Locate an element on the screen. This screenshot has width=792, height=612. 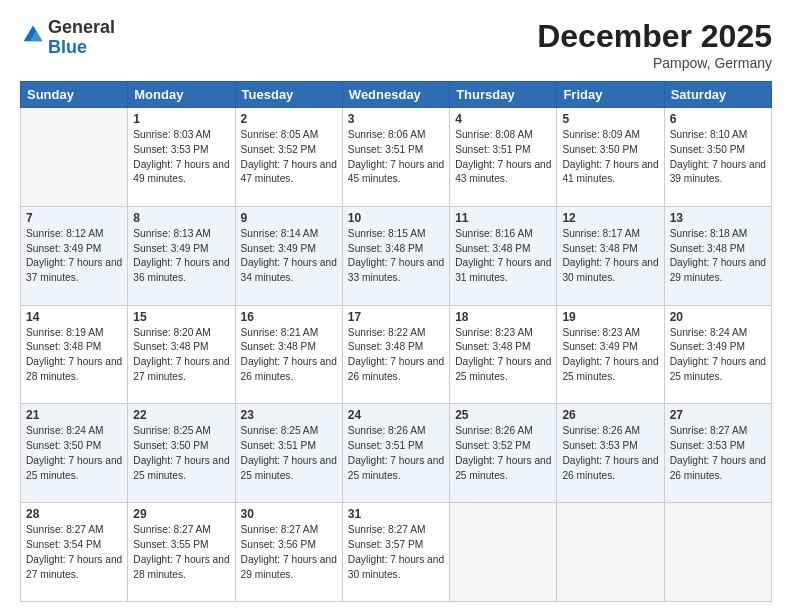
day-info: Sunrise: 8:27 AMSunset: 3:54 PMDaylight:… is located at coordinates (74, 552).